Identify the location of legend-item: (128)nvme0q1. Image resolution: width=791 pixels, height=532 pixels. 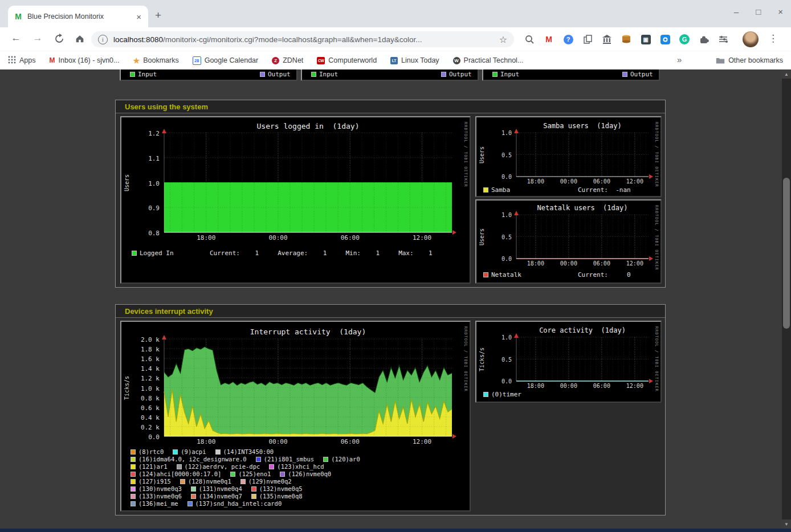
(206, 481).